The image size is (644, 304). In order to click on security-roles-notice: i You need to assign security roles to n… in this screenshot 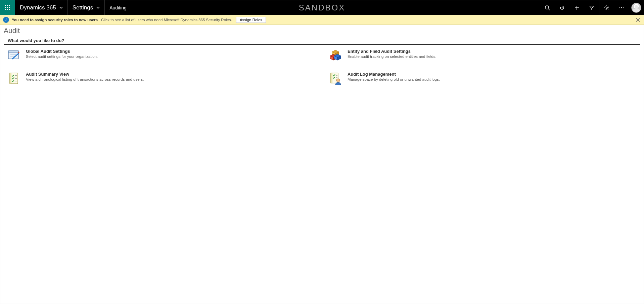, I will do `click(322, 20)`.